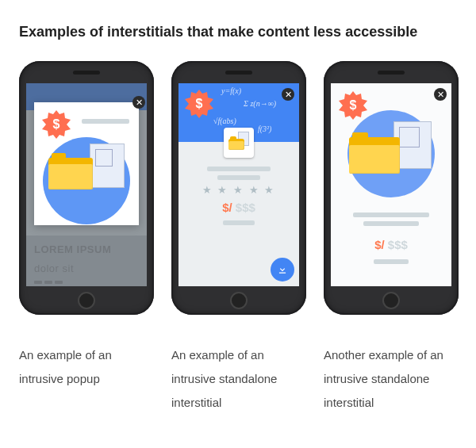  Describe the element at coordinates (86, 163) in the screenshot. I see `popup-card: ✕ $` at that location.